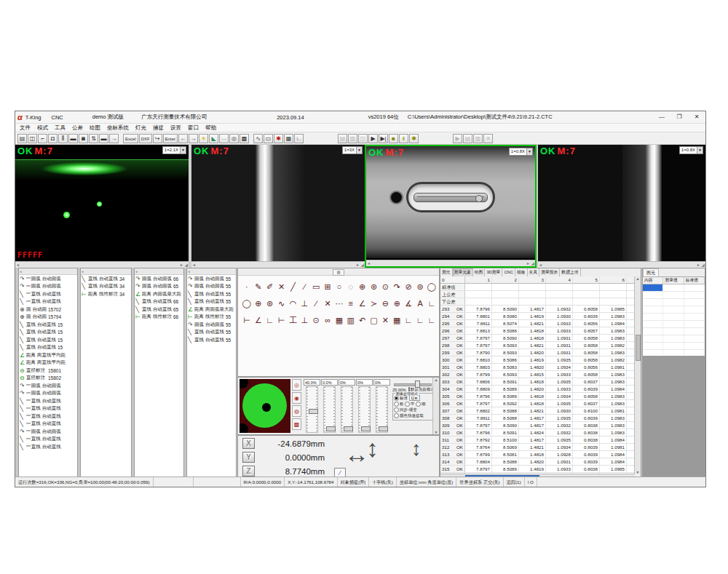 The width and height of the screenshot is (728, 574). I want to click on list-item: ╲直线自动直线66, so click(159, 303).